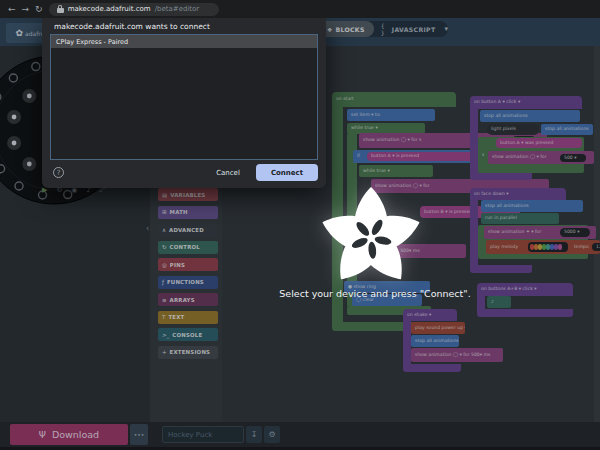 This screenshot has height=450, width=600. Describe the element at coordinates (184, 97) in the screenshot. I see `device-list: CPlay Express - Paired` at that location.